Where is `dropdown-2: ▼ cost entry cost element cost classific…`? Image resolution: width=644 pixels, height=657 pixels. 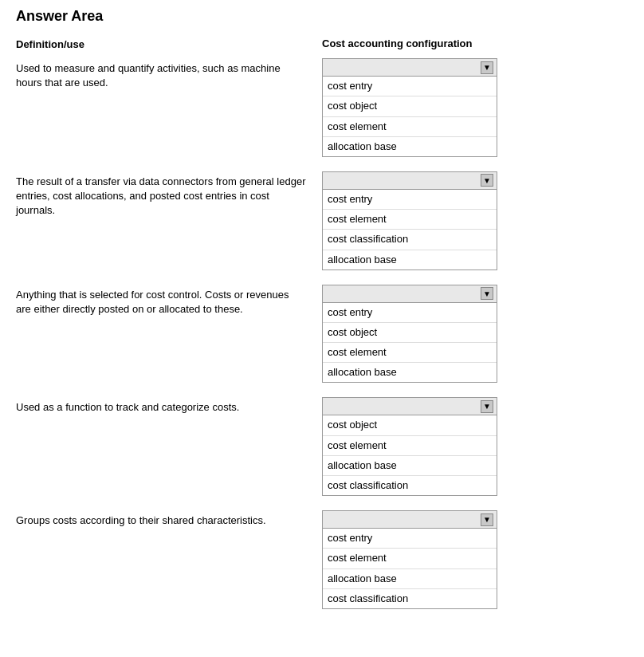
dropdown-2: ▼ cost entry cost element cost classific… is located at coordinates (410, 221).